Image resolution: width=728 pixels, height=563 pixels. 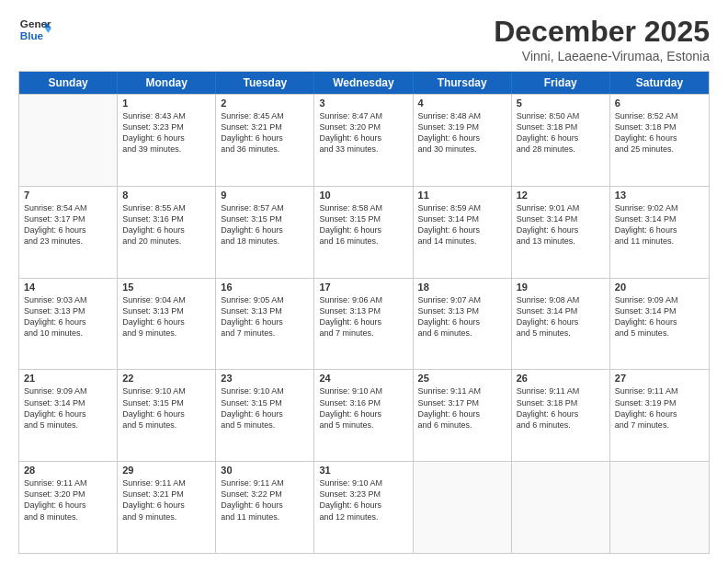 What do you see at coordinates (660, 324) in the screenshot?
I see `calendar-cell: 20Sunrise: 9:09 AMSunset: 3:14 PMDayligh…` at bounding box center [660, 324].